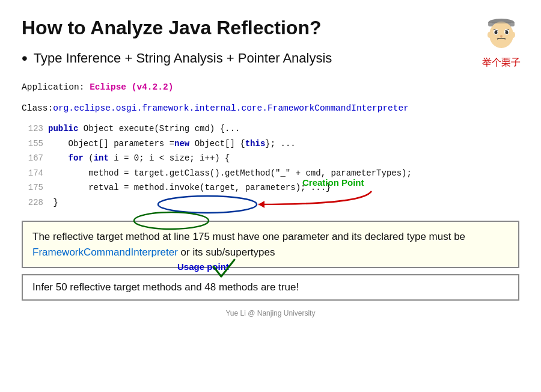  What do you see at coordinates (32, 203) in the screenshot?
I see `line-num-228: 228` at bounding box center [32, 203].